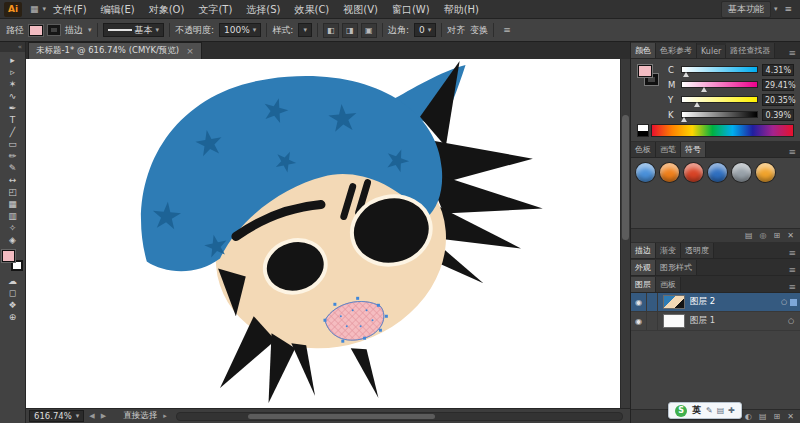  I want to click on prev-artboard-icon: ◀, so click(92, 416).